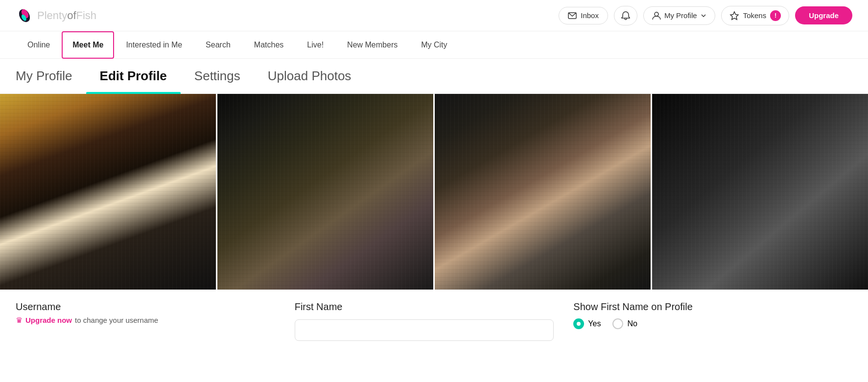 This screenshot has width=868, height=382. I want to click on nav-item-online: Online, so click(39, 45).